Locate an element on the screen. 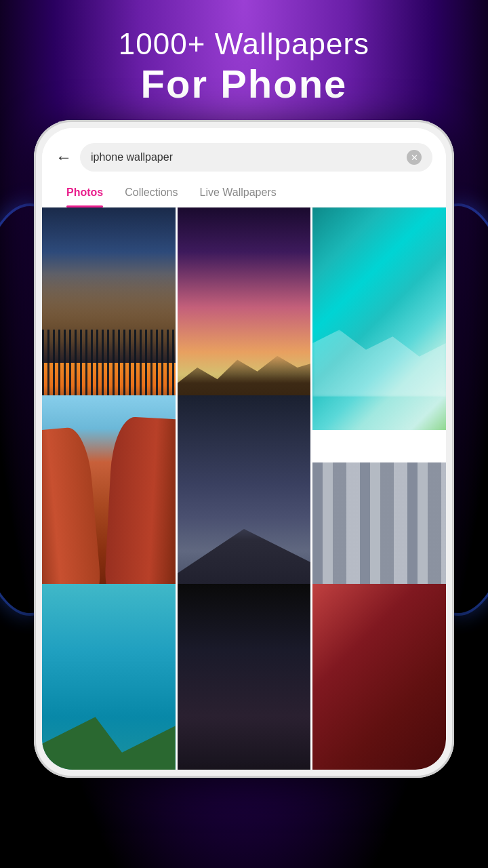  tab-live-wallpapers: Live Wallpapers is located at coordinates (237, 193).